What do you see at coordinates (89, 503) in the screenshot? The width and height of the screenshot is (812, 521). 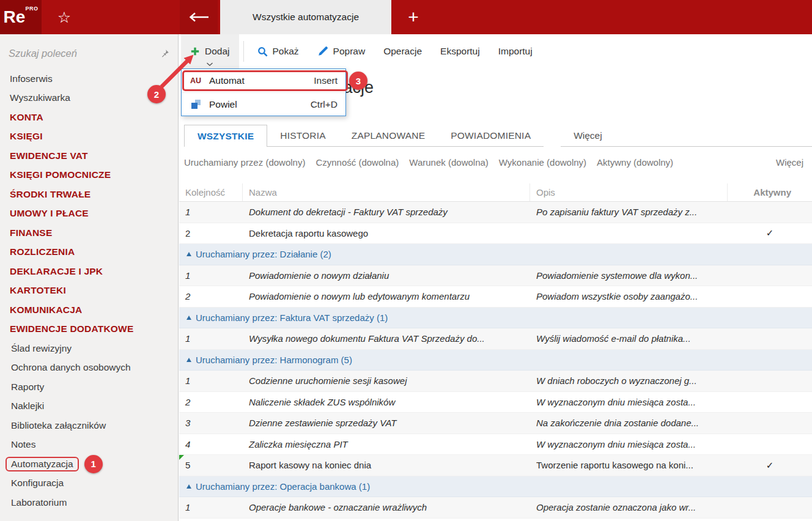 I see `sidebar-item-laboratorium: Laboratorium` at bounding box center [89, 503].